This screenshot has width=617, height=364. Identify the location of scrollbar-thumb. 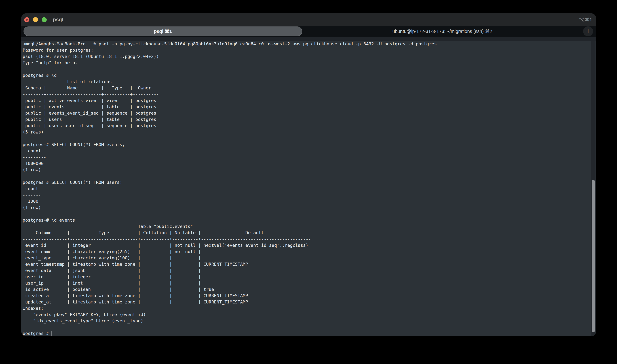
(593, 256).